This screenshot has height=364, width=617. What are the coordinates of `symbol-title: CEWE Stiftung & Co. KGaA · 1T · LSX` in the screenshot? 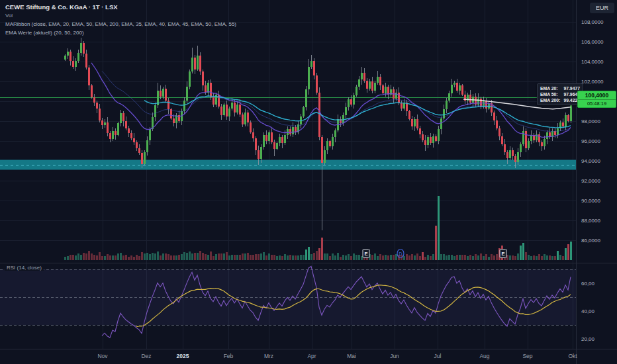 It's located at (120, 7).